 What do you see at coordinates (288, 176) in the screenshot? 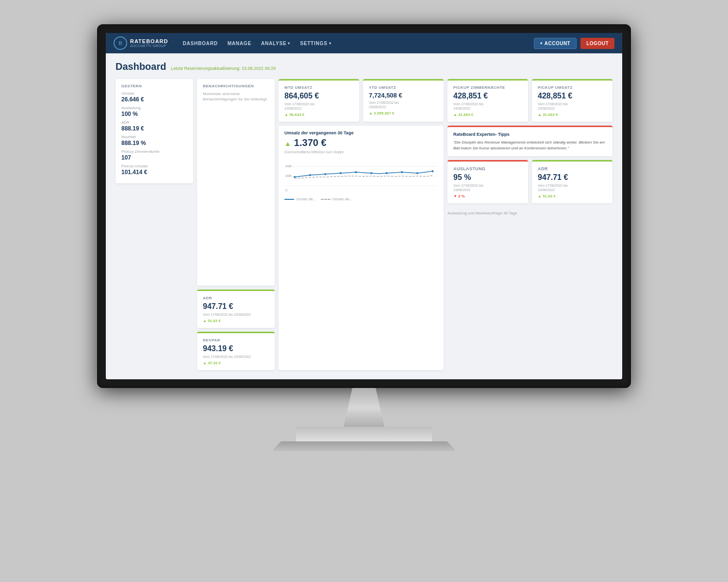
I see `svg-text: 20K` at bounding box center [288, 176].